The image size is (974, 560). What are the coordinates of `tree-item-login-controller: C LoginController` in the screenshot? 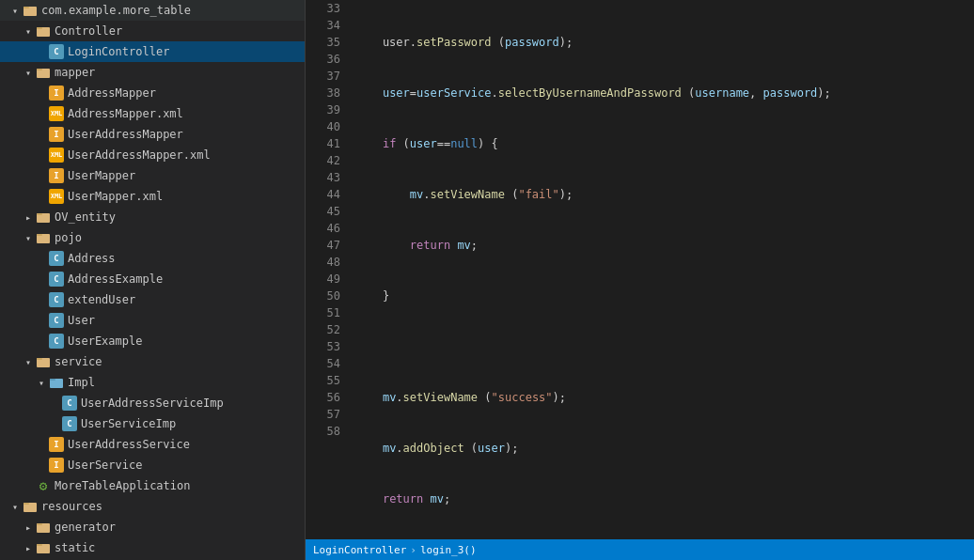 It's located at (152, 52).